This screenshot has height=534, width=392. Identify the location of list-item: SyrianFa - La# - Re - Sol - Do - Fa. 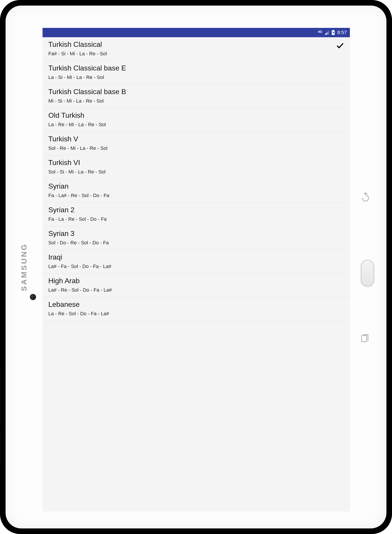
(196, 191).